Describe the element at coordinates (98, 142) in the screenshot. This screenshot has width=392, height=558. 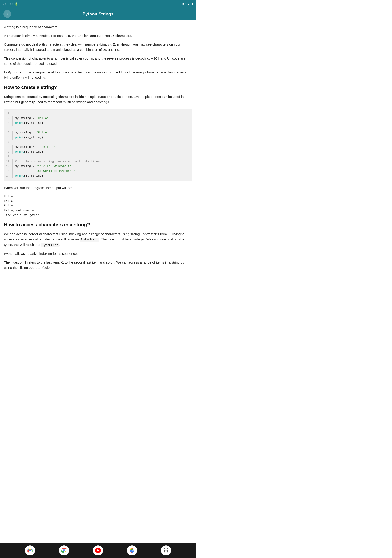
I see `code-line-7: 7` at that location.